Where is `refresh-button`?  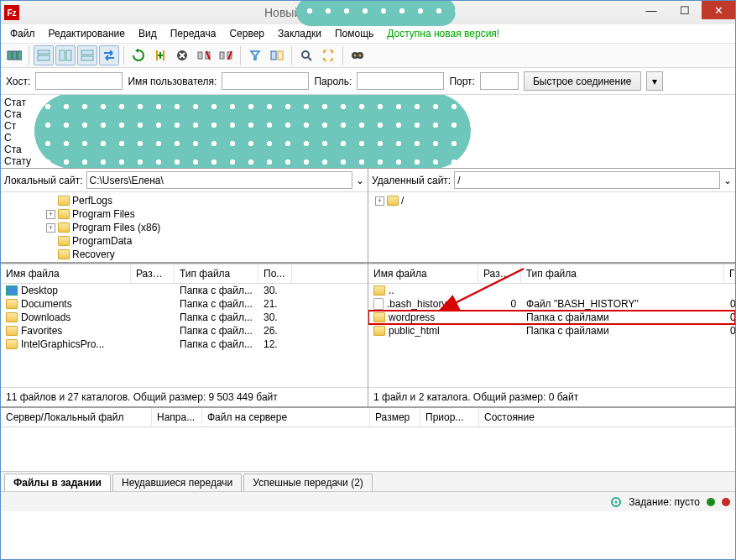
refresh-button is located at coordinates (138, 55).